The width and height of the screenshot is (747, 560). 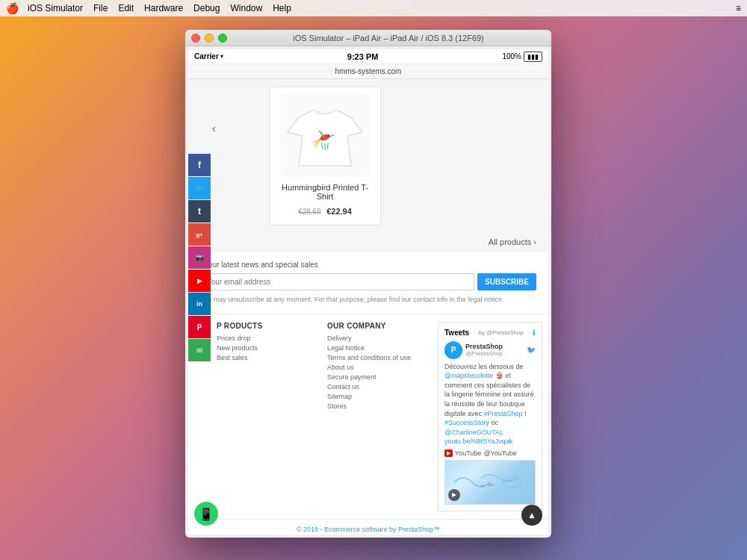 What do you see at coordinates (325, 136) in the screenshot?
I see `product-image` at bounding box center [325, 136].